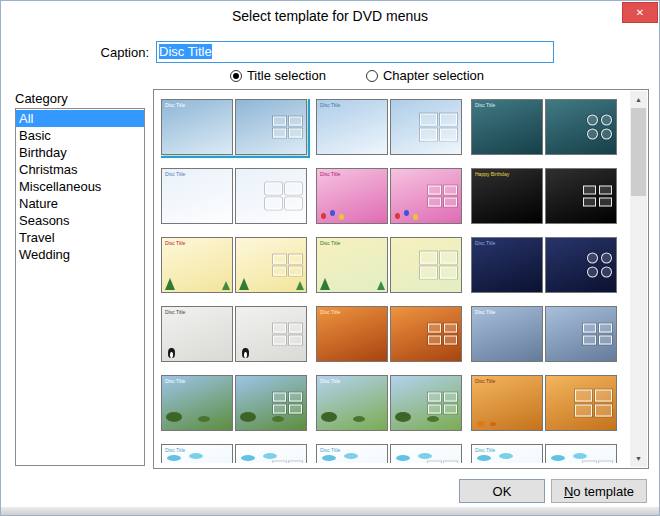 The width and height of the screenshot is (660, 516). What do you see at coordinates (352, 265) in the screenshot?
I see `trees-decoration` at bounding box center [352, 265].